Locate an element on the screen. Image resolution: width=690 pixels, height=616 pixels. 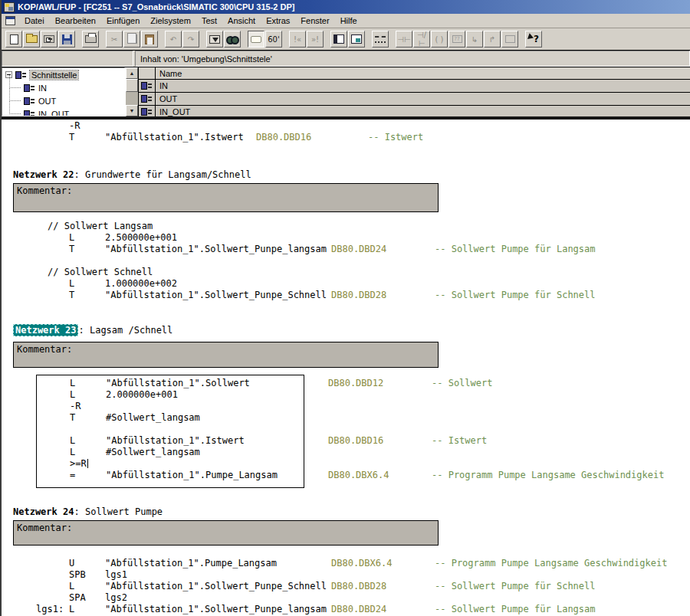
code-address: DB80.DBD28 is located at coordinates (359, 295).